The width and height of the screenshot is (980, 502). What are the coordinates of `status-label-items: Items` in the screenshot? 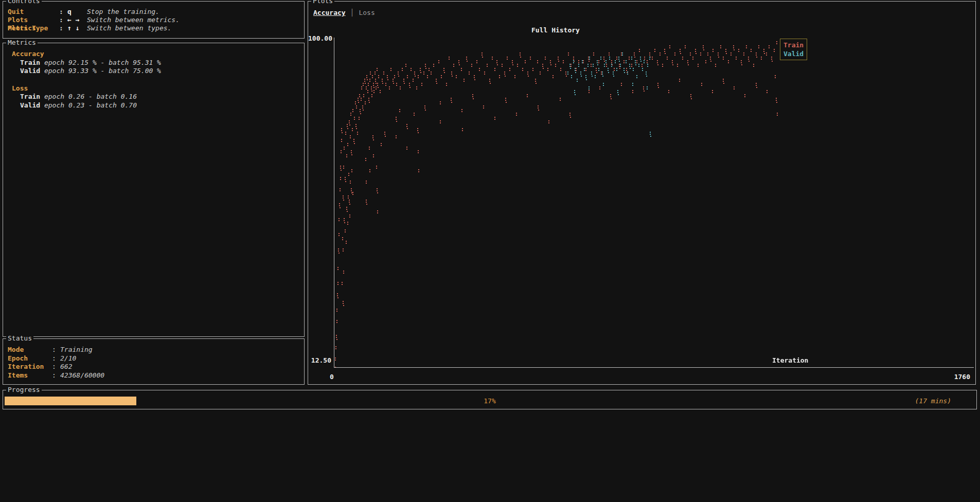 It's located at (30, 375).